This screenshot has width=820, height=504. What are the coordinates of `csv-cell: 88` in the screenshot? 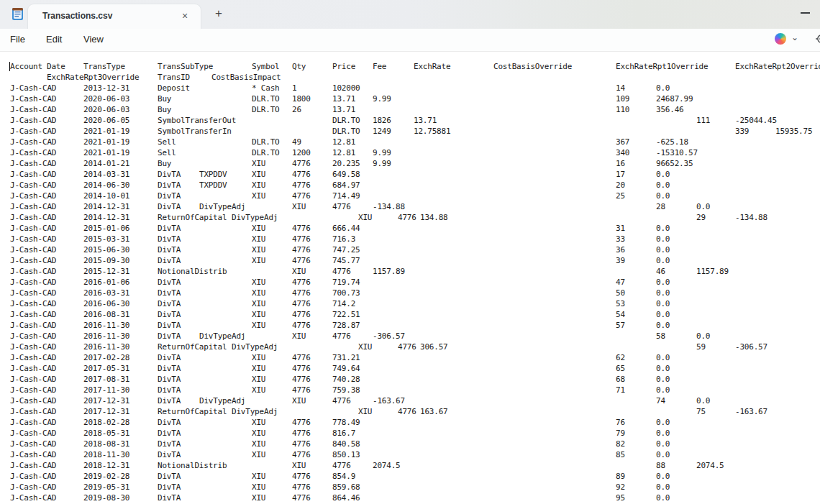 It's located at (660, 466).